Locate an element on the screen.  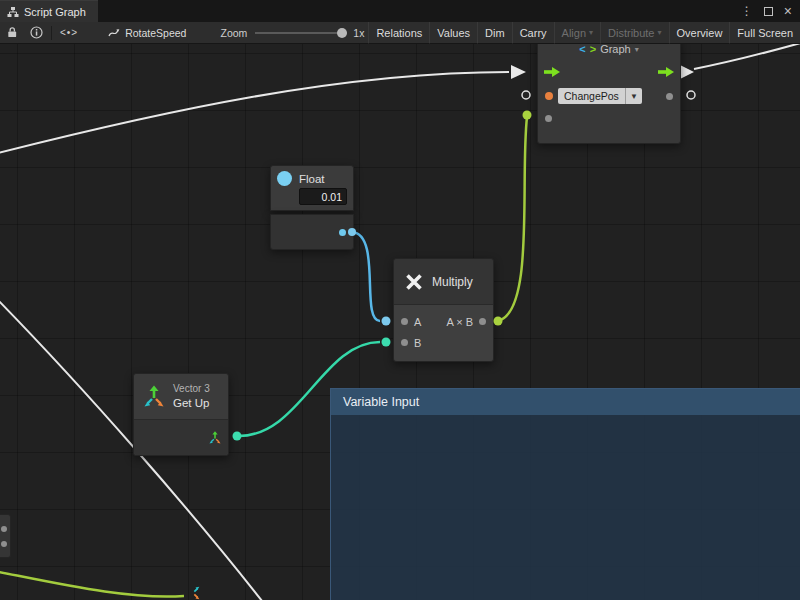
value-output-port is located at coordinates (670, 96).